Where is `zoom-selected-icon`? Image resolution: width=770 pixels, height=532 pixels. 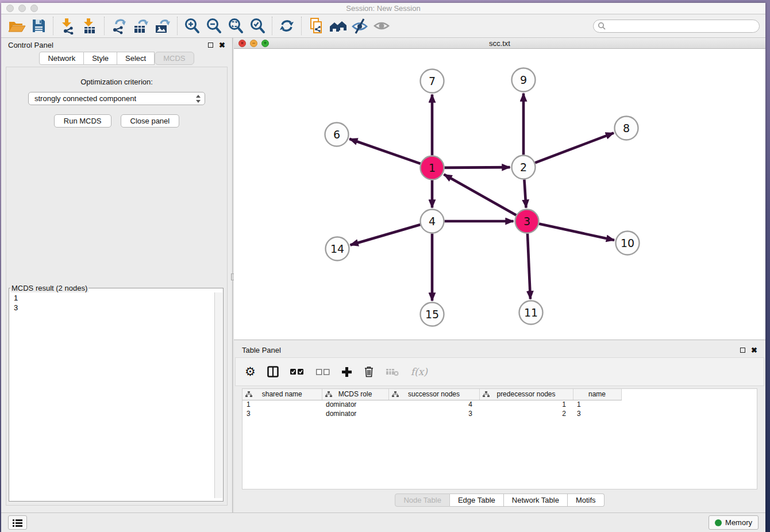 zoom-selected-icon is located at coordinates (257, 26).